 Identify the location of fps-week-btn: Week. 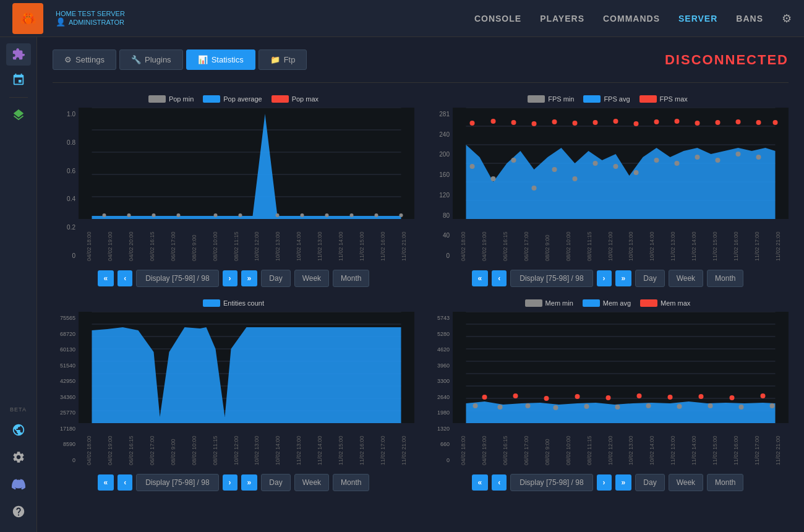
(686, 278).